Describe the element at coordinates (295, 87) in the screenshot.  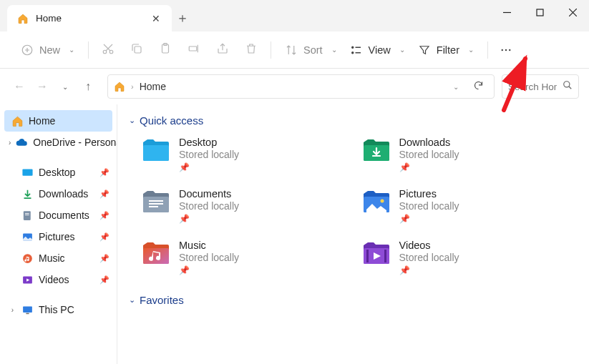
I see `nav-bar: ← → ⌄ ↑ › Home ⌄` at that location.